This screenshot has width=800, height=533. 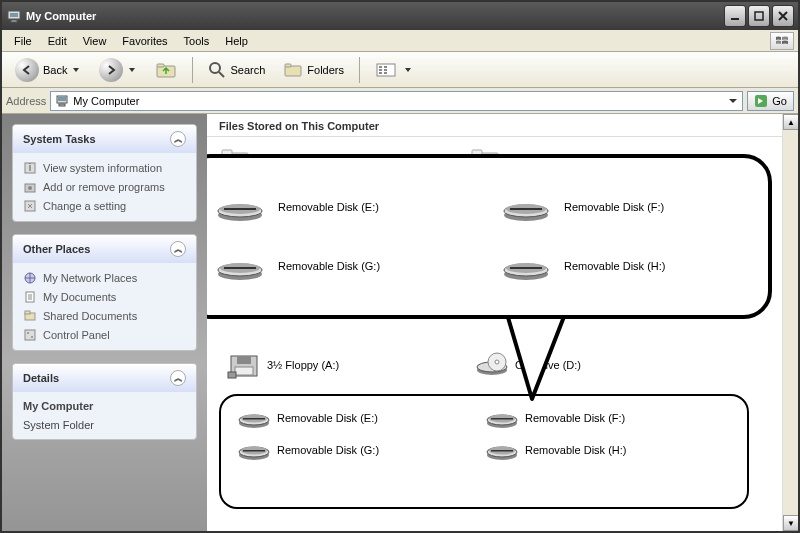 I want to click on menu-favorites: Favorites, so click(x=144, y=41).